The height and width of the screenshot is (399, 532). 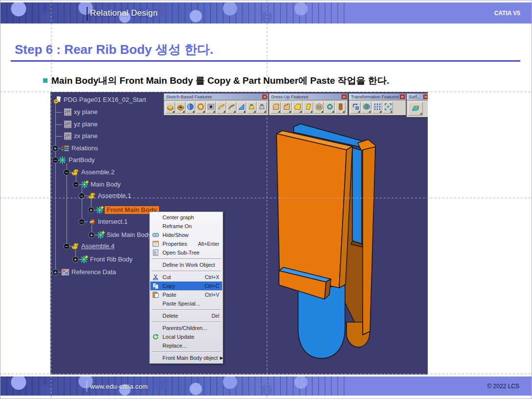 I want to click on tree-node-assemble-1: Assemble.1, so click(x=115, y=196).